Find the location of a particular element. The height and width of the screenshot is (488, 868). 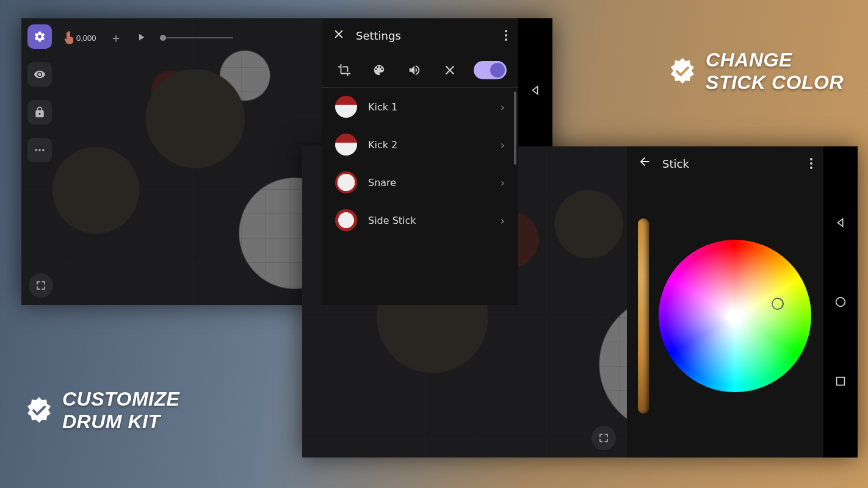

volume-icon is located at coordinates (414, 70).